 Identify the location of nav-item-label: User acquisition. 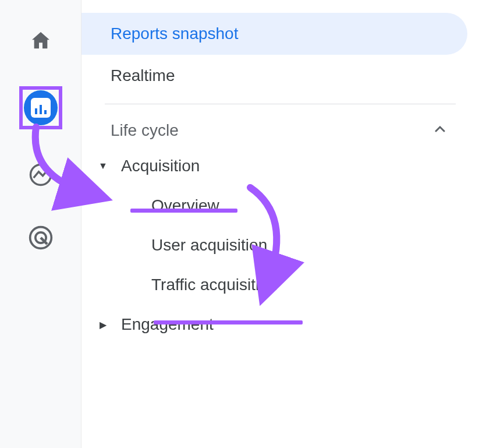
(210, 245).